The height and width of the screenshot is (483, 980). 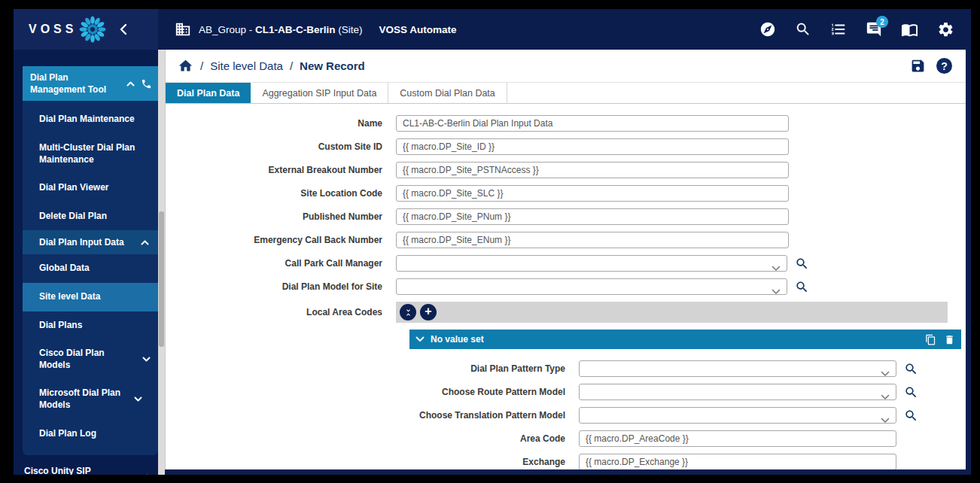 What do you see at coordinates (738, 462) in the screenshot?
I see `exchange-input` at bounding box center [738, 462].